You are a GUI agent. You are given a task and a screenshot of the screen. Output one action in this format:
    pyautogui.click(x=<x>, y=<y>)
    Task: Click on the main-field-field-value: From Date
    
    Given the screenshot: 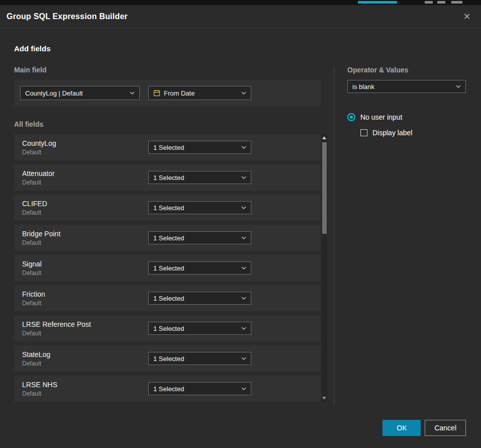 What is the action you would take?
    pyautogui.click(x=179, y=94)
    